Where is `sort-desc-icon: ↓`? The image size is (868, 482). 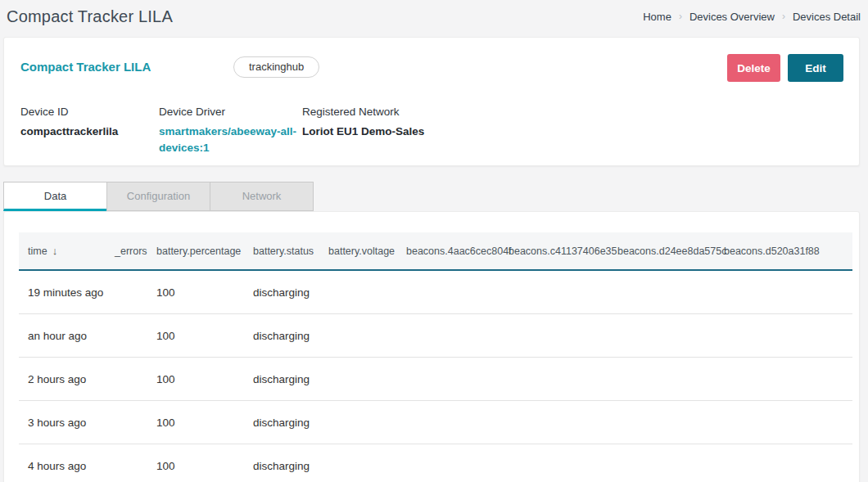 sort-desc-icon: ↓ is located at coordinates (56, 250).